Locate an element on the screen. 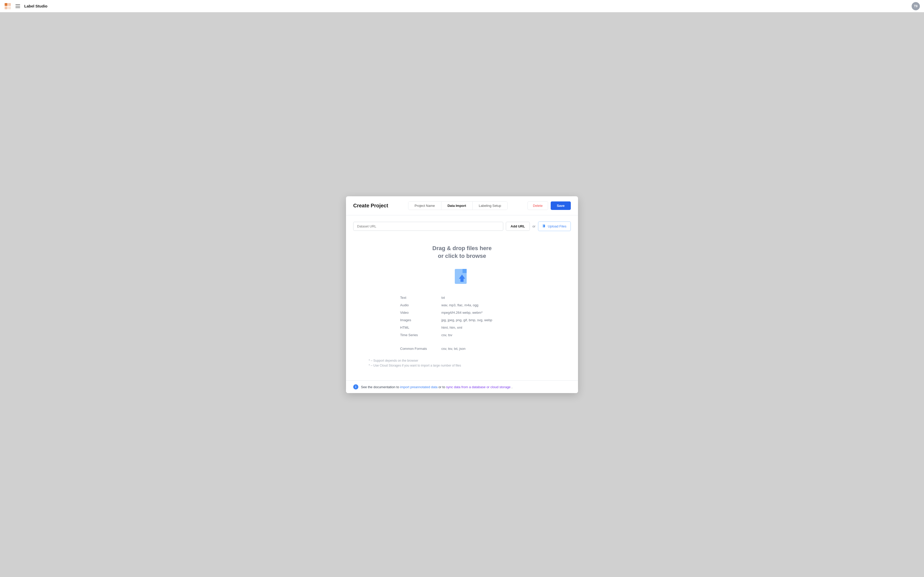 The width and height of the screenshot is (924, 577). note-line2: * – Use Cloud Storages if you want to im… is located at coordinates (462, 366).